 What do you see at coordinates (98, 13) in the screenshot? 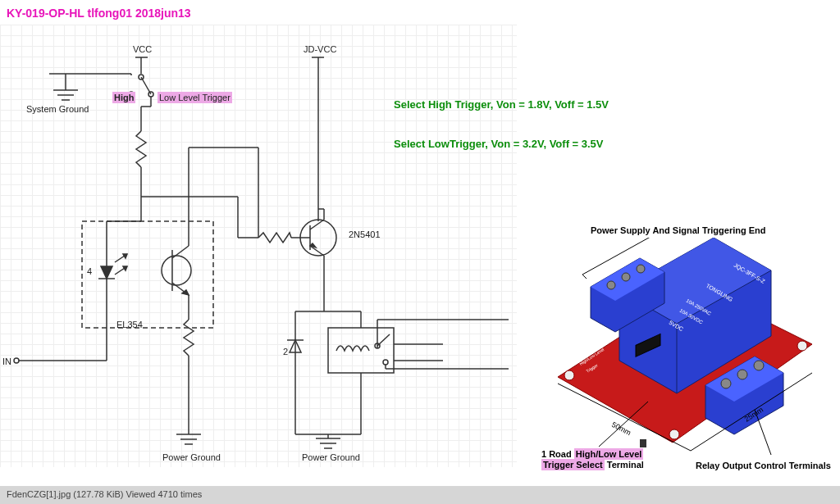
I see `page-title: KY-019-OP-HL tlfong01 2018jun13` at bounding box center [98, 13].